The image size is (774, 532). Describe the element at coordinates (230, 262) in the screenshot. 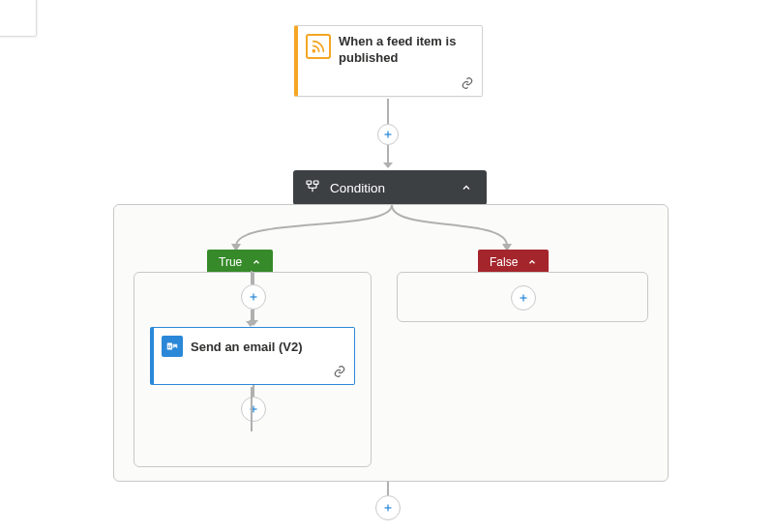

I see `true-label: True` at that location.